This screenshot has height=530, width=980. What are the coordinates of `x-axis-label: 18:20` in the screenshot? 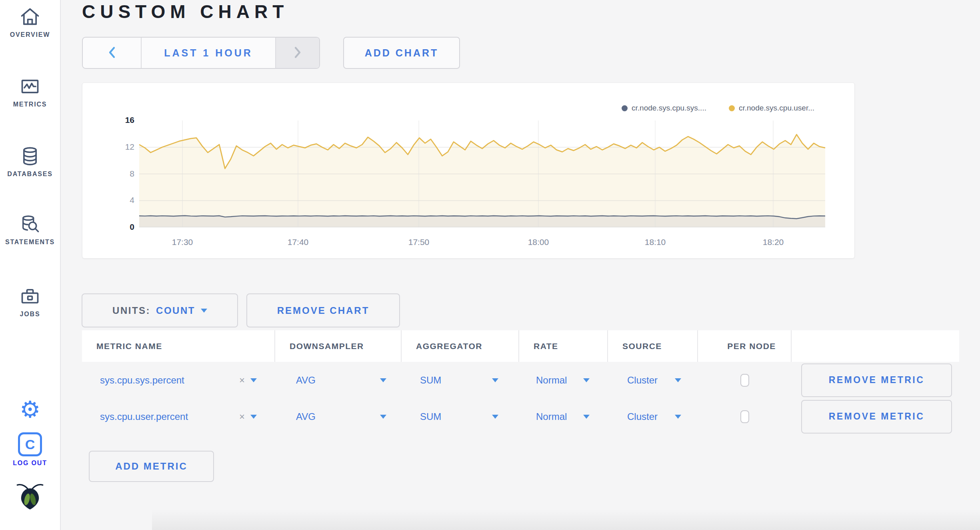 It's located at (773, 242).